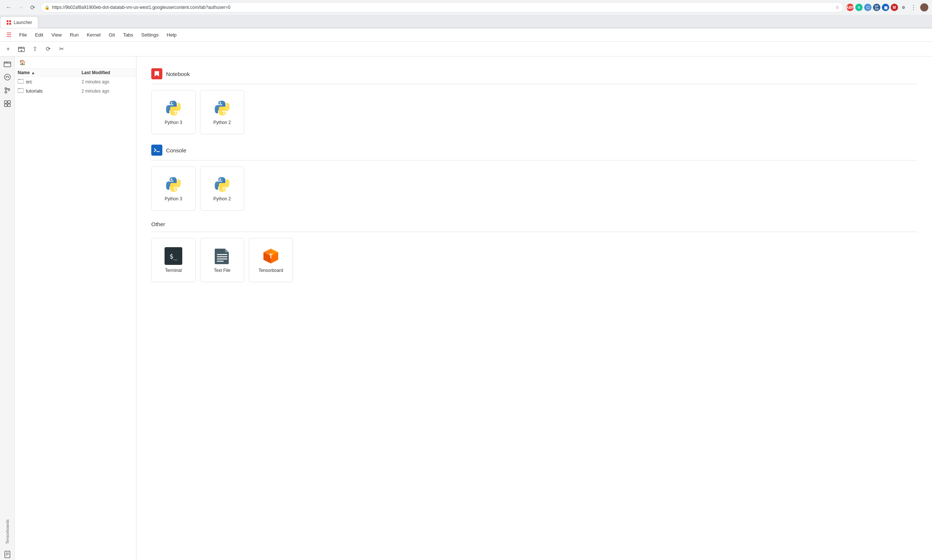 The image size is (932, 560). Describe the element at coordinates (903, 8) in the screenshot. I see `ext-settings-icon: ⚙` at that location.